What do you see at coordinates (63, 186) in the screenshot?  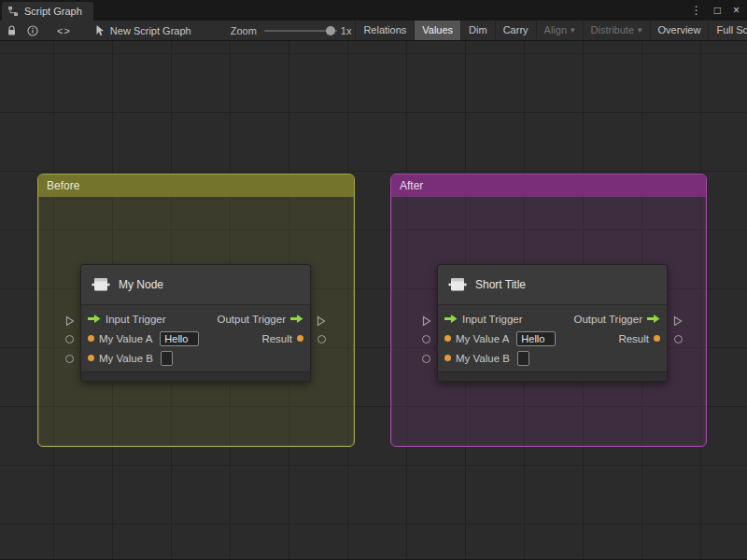 I see `group-before-title: Before` at bounding box center [63, 186].